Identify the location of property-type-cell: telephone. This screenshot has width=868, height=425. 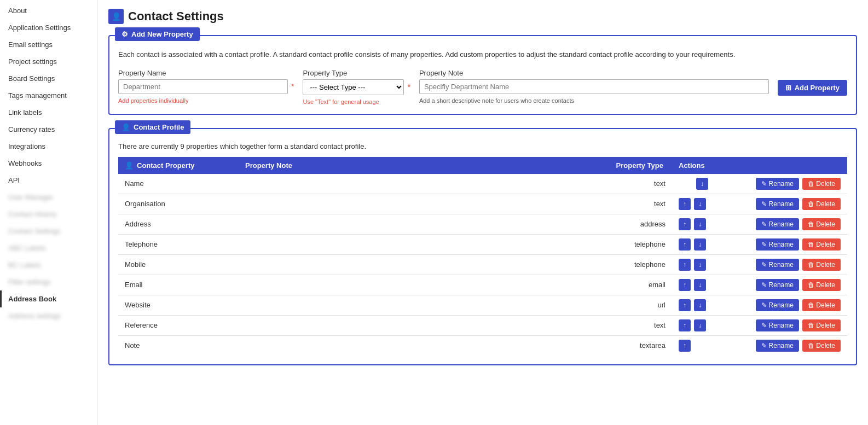
(628, 265).